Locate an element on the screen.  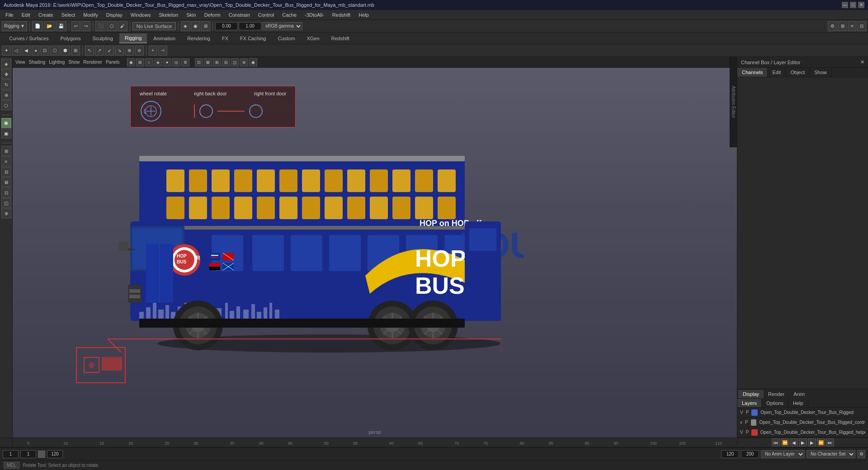
menu-select: Select is located at coordinates (69, 15).